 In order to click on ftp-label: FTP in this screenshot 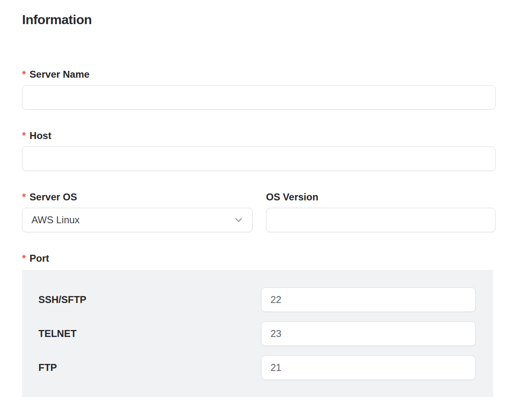, I will do `click(150, 368)`.